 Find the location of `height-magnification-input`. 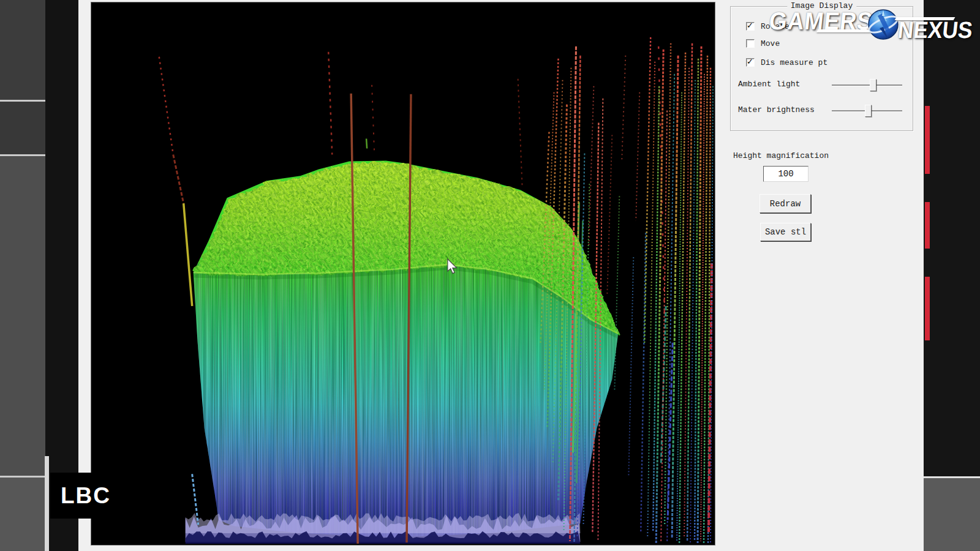

height-magnification-input is located at coordinates (786, 174).